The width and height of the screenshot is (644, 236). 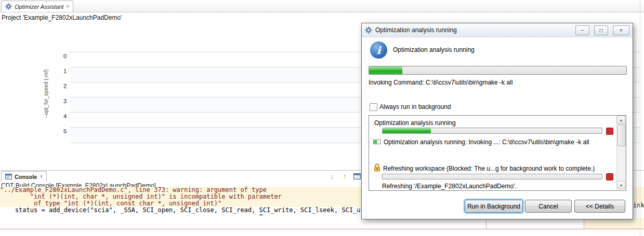 I want to click on progress-job-list: Optimization analysis running Optimizati…, so click(x=497, y=153).